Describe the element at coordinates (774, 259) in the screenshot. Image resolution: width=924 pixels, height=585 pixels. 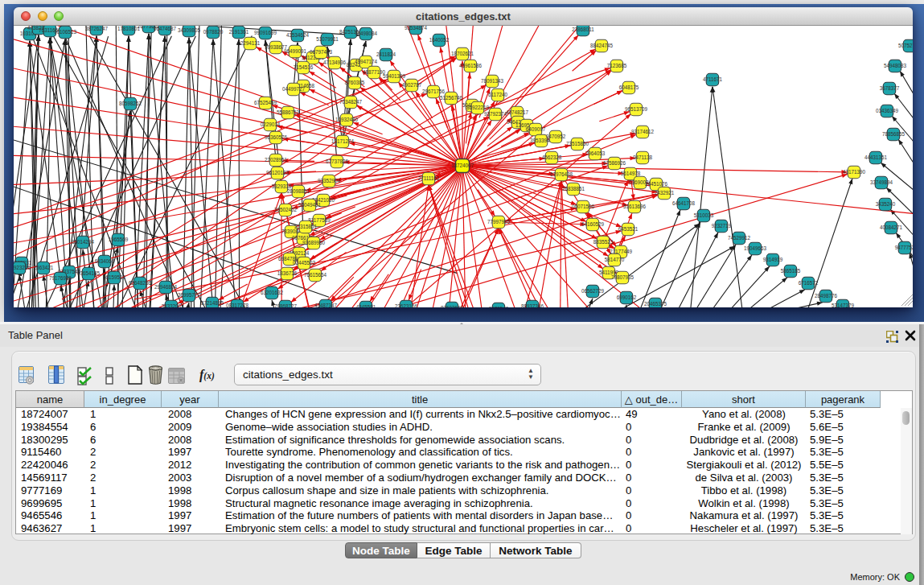
I see `svg-text: 9314919` at that location.